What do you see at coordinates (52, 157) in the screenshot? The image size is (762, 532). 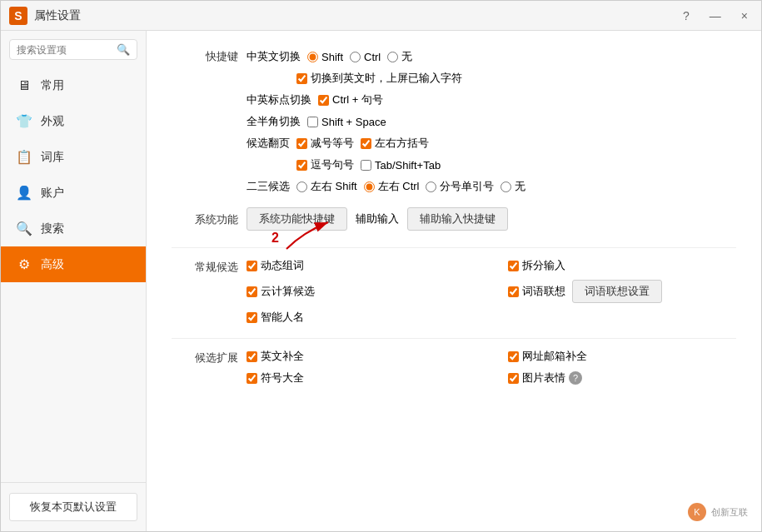 I see `sidebar-item-dictionary-label: 词库` at bounding box center [52, 157].